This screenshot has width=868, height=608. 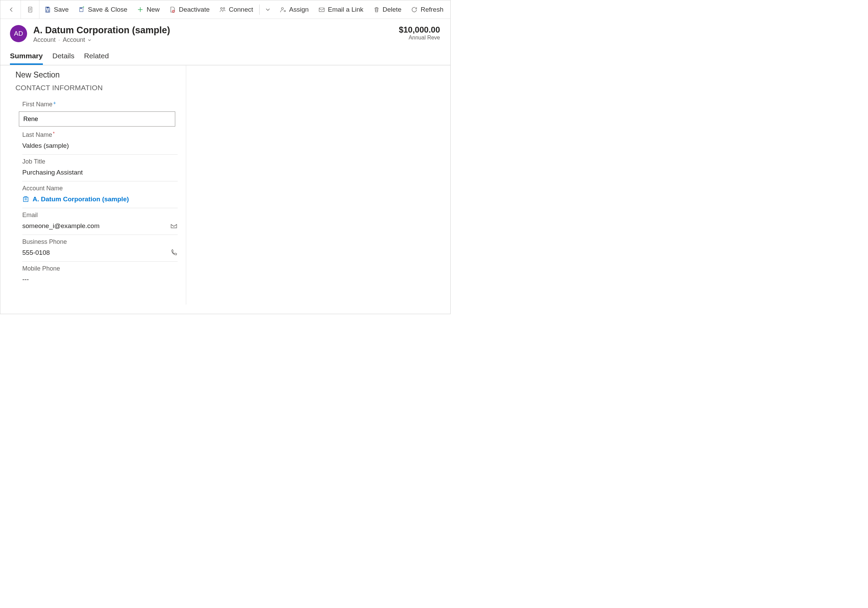 What do you see at coordinates (61, 9) in the screenshot?
I see `save-label: Save` at bounding box center [61, 9].